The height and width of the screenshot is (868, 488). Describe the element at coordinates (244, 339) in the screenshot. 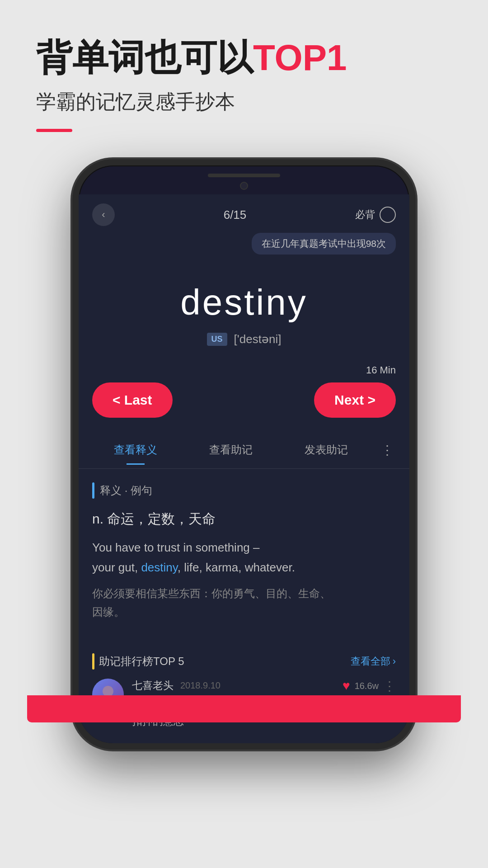

I see `pronunciation: US ['destəni]` at that location.